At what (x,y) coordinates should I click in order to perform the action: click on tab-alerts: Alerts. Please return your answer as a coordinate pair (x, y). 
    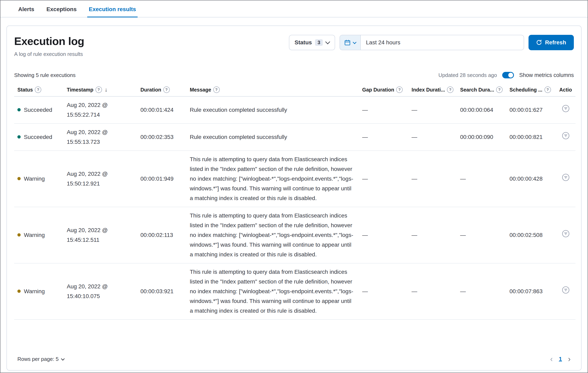
    Looking at the image, I should click on (26, 9).